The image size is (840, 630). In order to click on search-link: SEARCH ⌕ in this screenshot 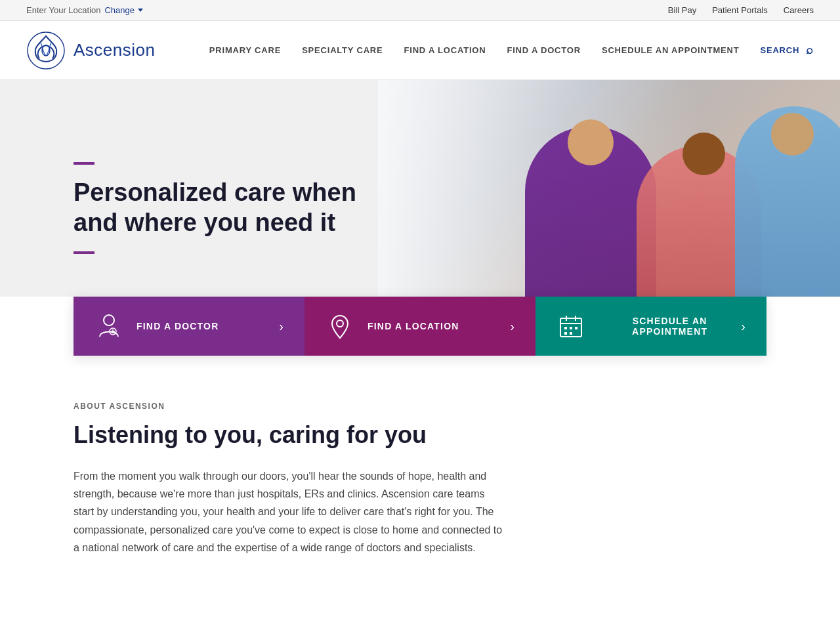, I will do `click(787, 50)`.